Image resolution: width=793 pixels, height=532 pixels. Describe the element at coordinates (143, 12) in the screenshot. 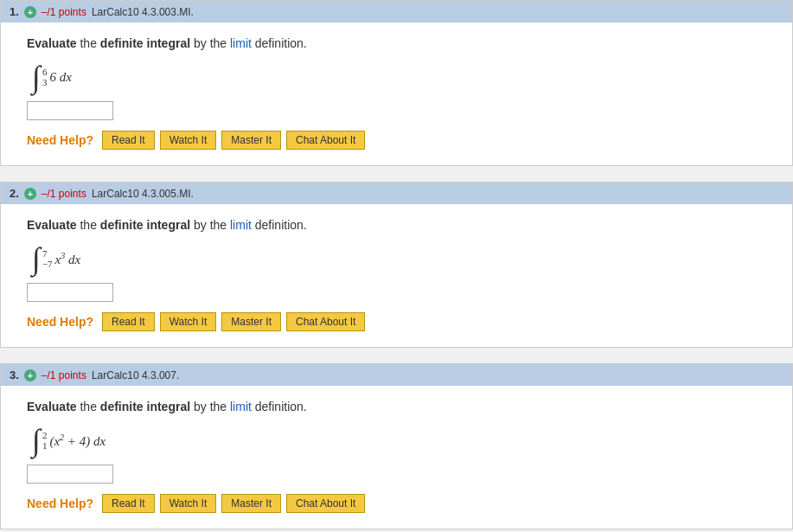

I see `problem-1-id: LarCalc10 4.3.003.MI.` at that location.